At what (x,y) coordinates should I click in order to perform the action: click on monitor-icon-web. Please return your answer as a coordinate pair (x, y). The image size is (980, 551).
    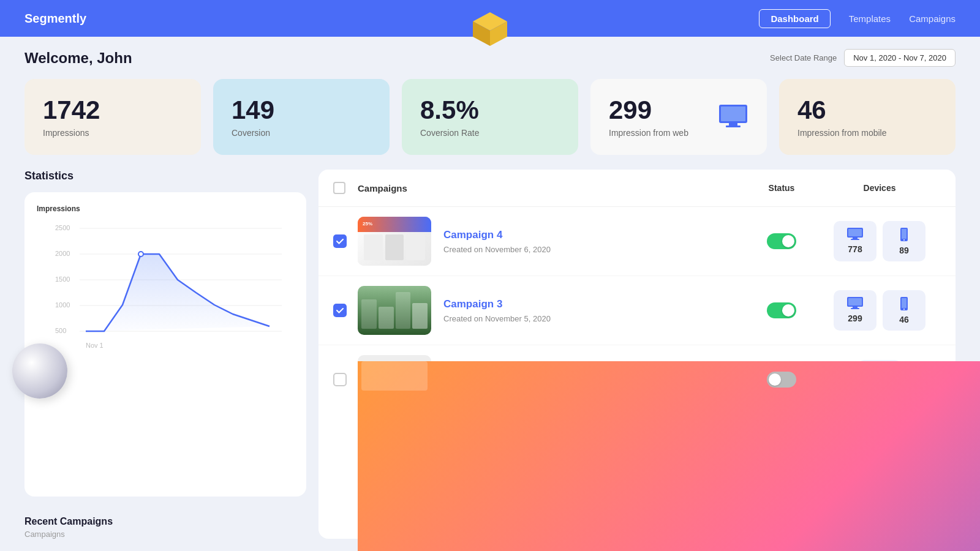
    Looking at the image, I should click on (733, 117).